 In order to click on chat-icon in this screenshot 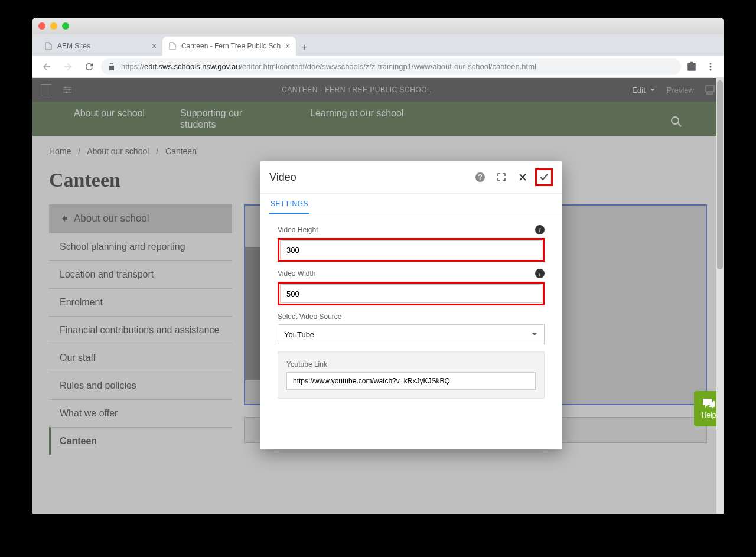, I will do `click(709, 403)`.